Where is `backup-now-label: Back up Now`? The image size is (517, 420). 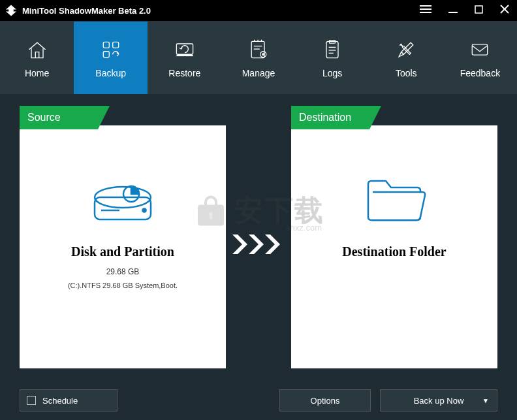
backup-now-label: Back up Now is located at coordinates (439, 401).